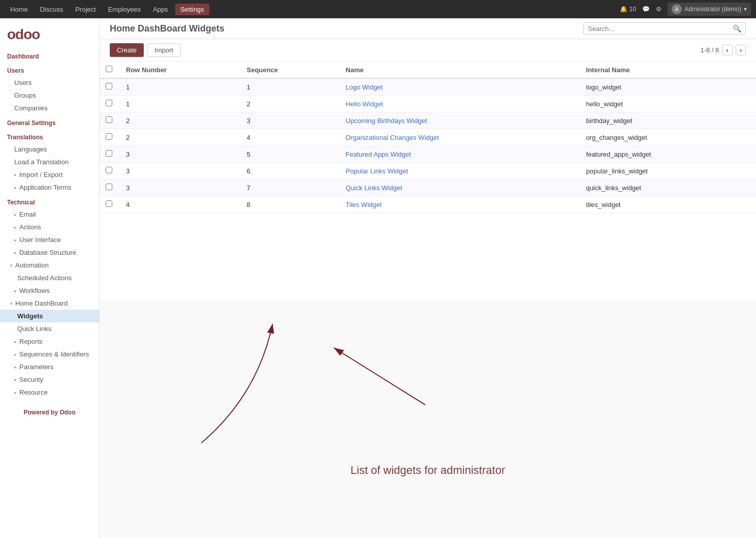 The image size is (756, 538). Describe the element at coordinates (127, 50) in the screenshot. I see `create-button: Create` at that location.